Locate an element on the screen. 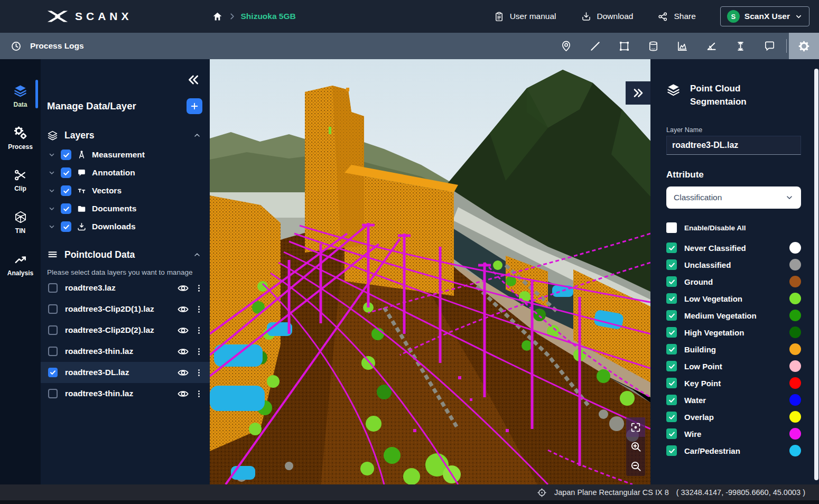  collapse-left-icon is located at coordinates (193, 80).